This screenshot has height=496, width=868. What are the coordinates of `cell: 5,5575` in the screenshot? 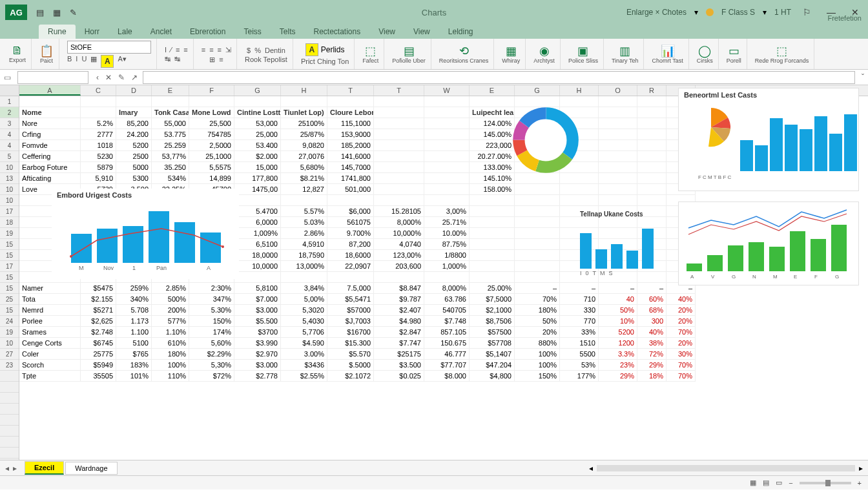 It's located at (212, 168).